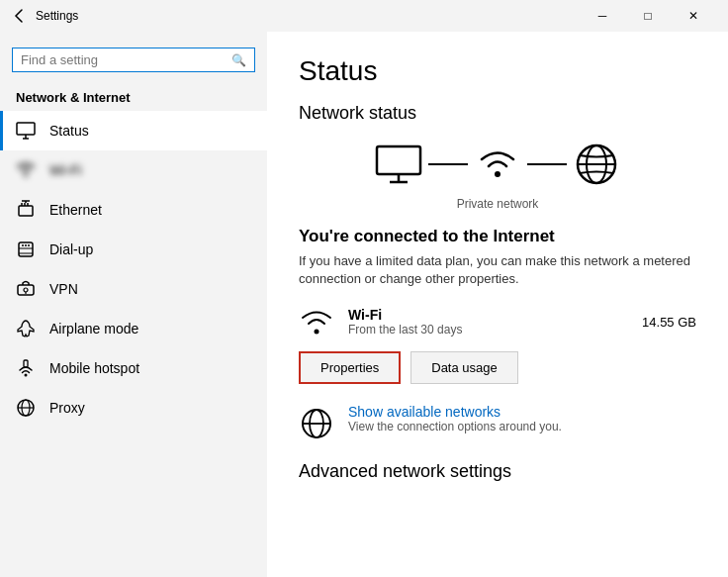 Image resolution: width=728 pixels, height=577 pixels. I want to click on sidebar-item-vpn: VPN, so click(134, 289).